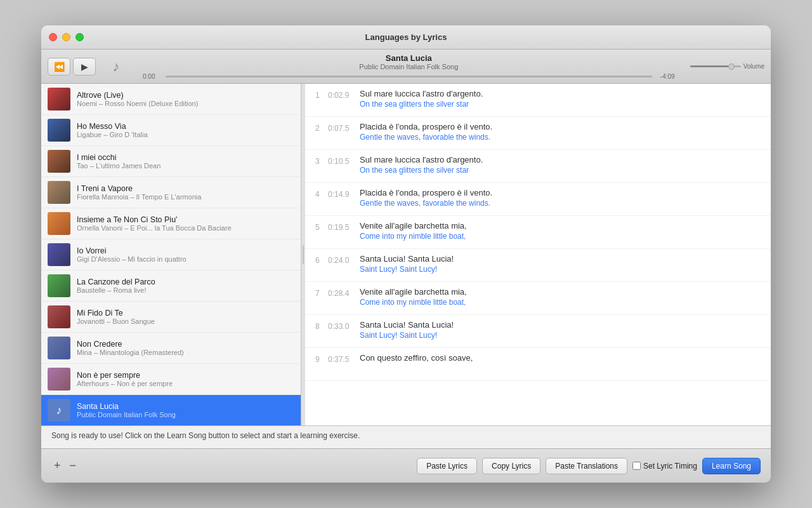 Image resolution: width=812 pixels, height=508 pixels. What do you see at coordinates (59, 67) in the screenshot?
I see `rewind-button: ⏪` at bounding box center [59, 67].